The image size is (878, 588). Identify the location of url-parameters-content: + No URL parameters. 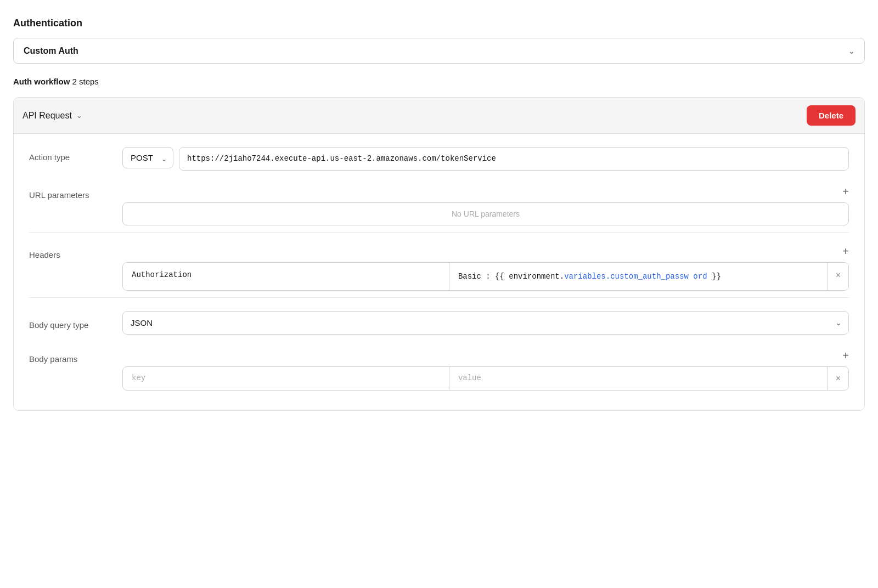
(486, 206).